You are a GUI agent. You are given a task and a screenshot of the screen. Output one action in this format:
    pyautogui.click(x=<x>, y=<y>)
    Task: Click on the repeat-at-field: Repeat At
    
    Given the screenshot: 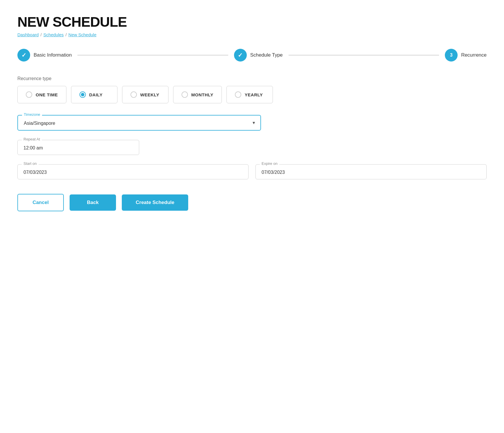 What is the action you would take?
    pyautogui.click(x=78, y=147)
    